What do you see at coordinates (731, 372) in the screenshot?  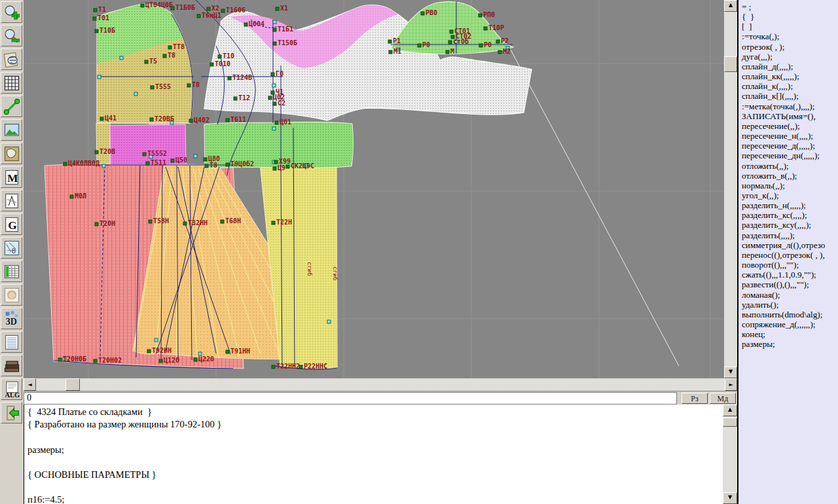 I see `scroll-down-button: ▼` at bounding box center [731, 372].